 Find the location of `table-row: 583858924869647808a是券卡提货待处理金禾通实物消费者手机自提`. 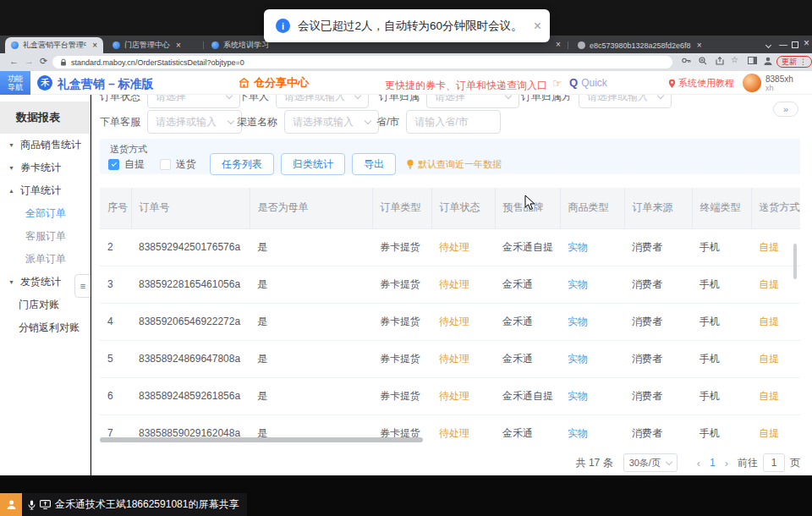

table-row: 583858924869647808a是券卡提货待处理金禾通实物消费者手机自提 is located at coordinates (450, 359).